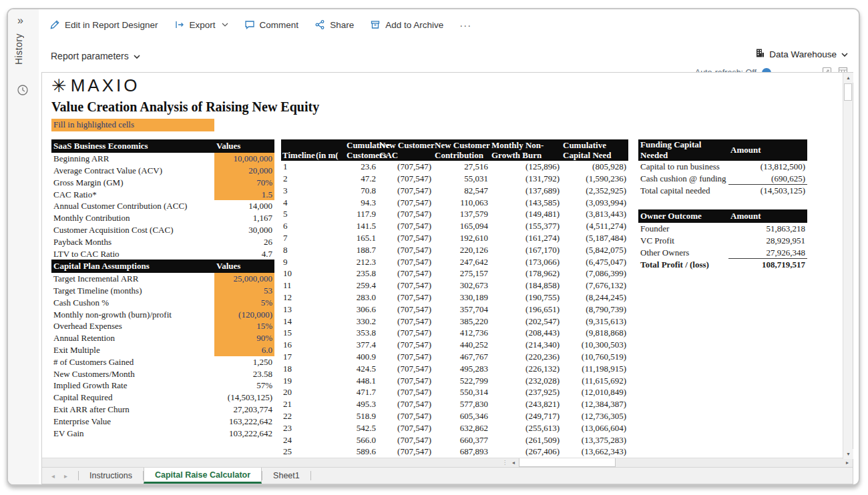 This screenshot has height=495, width=868. Describe the element at coordinates (298, 345) in the screenshot. I see `cell-timeline: 16` at that location.